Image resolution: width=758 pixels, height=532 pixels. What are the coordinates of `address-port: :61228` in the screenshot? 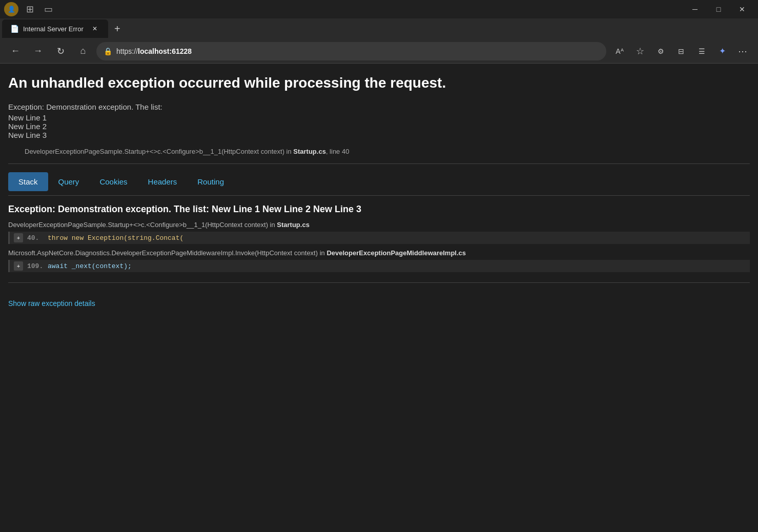 It's located at (181, 51).